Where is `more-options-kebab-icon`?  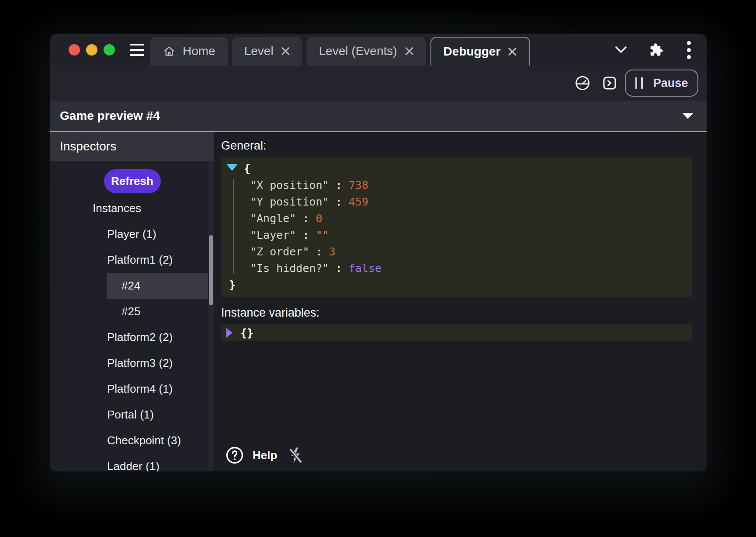
more-options-kebab-icon is located at coordinates (689, 50).